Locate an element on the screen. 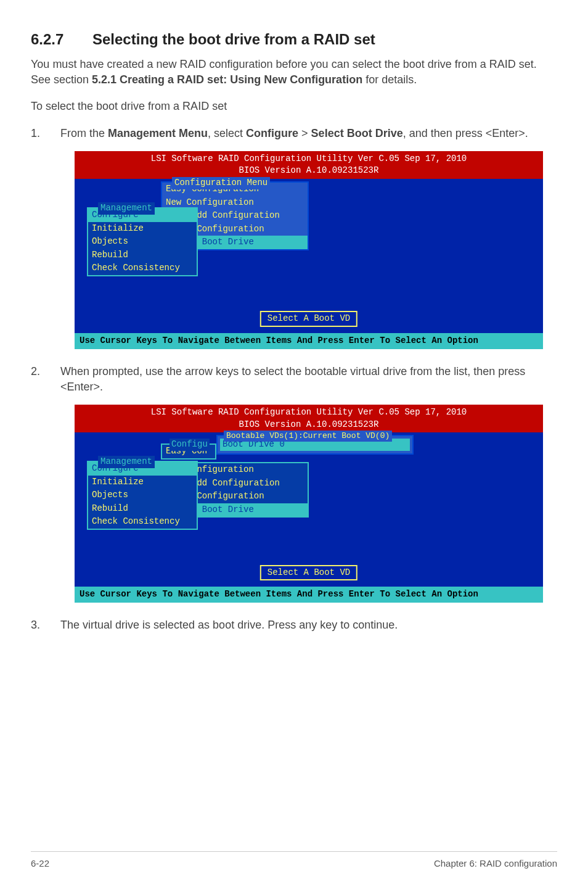 This screenshot has width=588, height=887. step-3: The virtual drive is selected as boot dr… is located at coordinates (294, 625).